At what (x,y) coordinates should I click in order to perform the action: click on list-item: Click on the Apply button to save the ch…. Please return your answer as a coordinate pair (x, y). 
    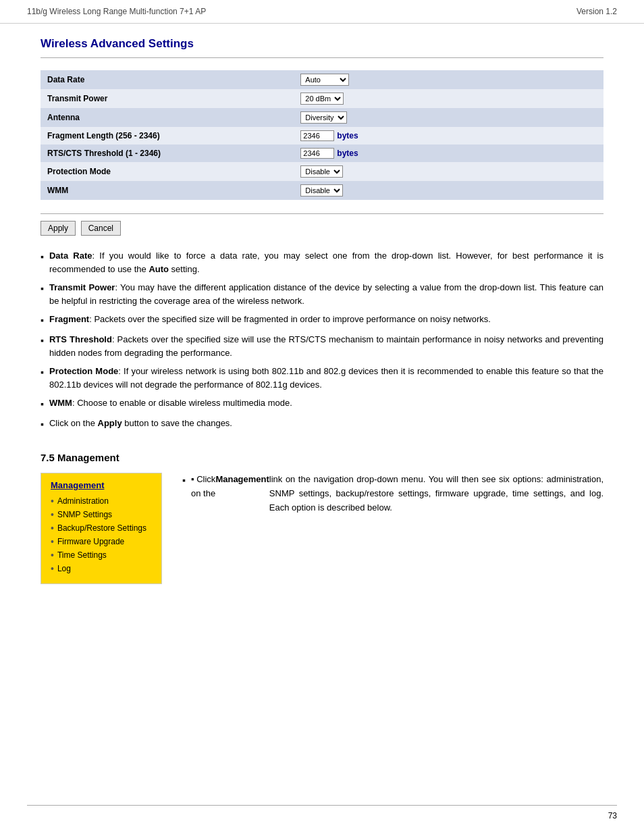
    Looking at the image, I should click on (322, 424).